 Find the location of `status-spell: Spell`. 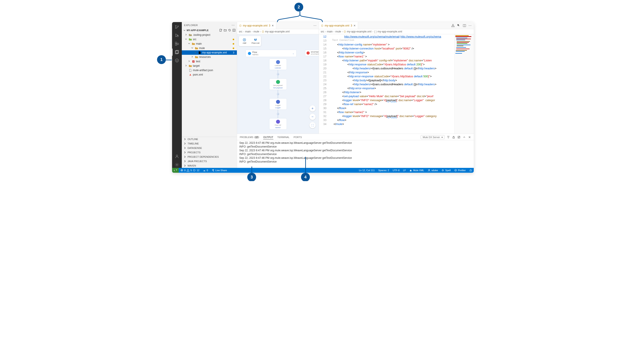

status-spell: Spell is located at coordinates (446, 170).